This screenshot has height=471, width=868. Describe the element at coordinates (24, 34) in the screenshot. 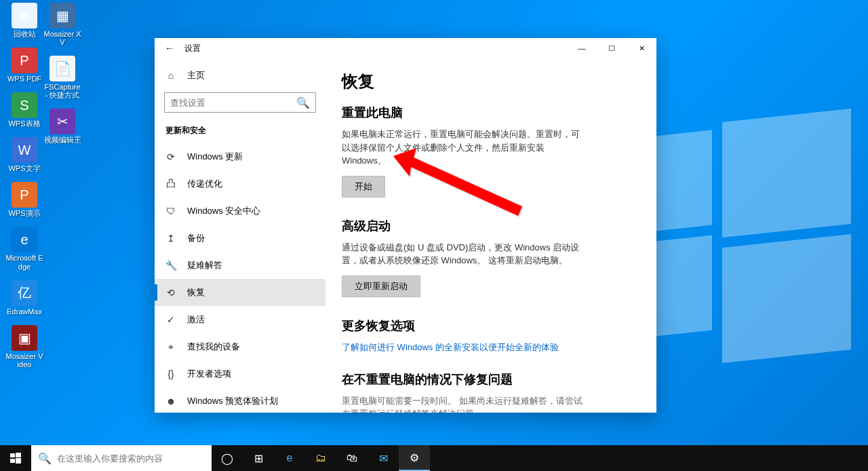

I see `desktop-icon-label: 回收站` at that location.